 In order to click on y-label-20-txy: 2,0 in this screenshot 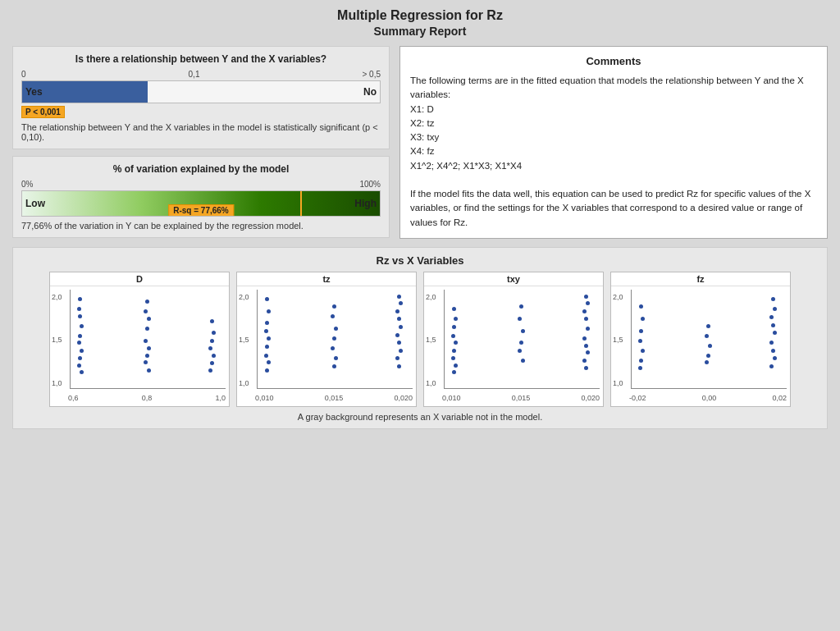, I will do `click(431, 297)`.